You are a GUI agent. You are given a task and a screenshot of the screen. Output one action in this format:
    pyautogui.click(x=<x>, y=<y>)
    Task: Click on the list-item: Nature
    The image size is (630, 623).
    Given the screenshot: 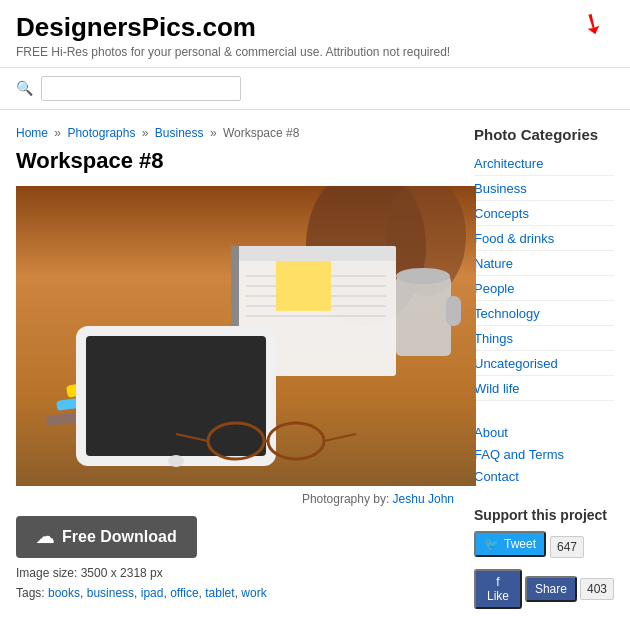 What is the action you would take?
    pyautogui.click(x=544, y=264)
    